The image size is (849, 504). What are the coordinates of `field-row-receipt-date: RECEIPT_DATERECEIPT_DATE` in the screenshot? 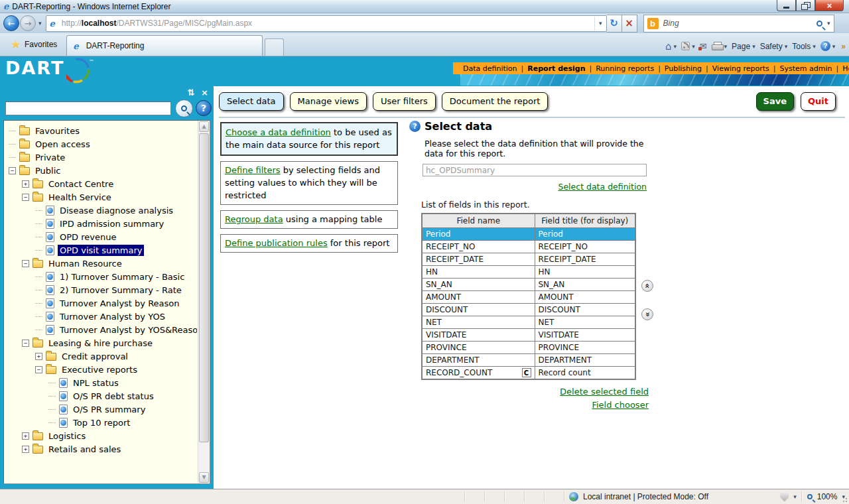 It's located at (529, 260).